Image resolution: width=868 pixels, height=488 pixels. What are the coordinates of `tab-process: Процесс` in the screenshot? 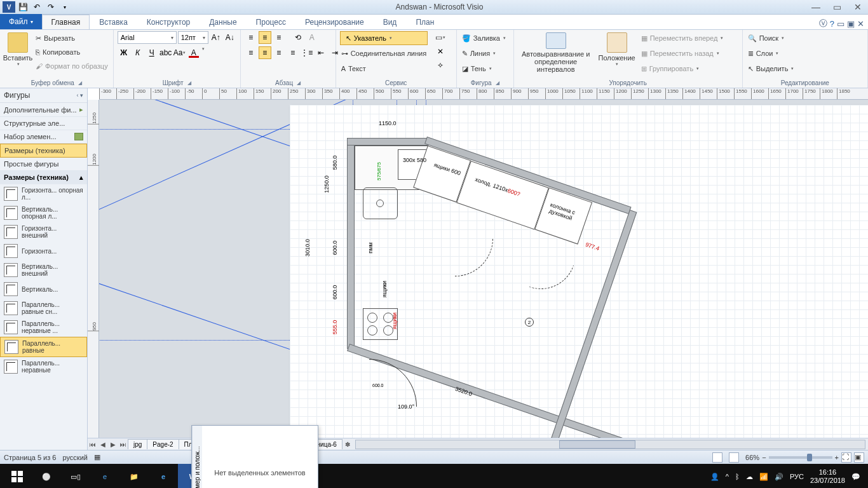 It's located at (271, 22).